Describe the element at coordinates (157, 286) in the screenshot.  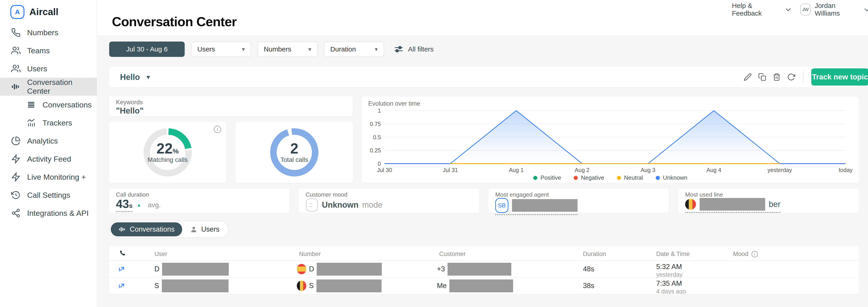
I see `user-name-prefix: S` at that location.